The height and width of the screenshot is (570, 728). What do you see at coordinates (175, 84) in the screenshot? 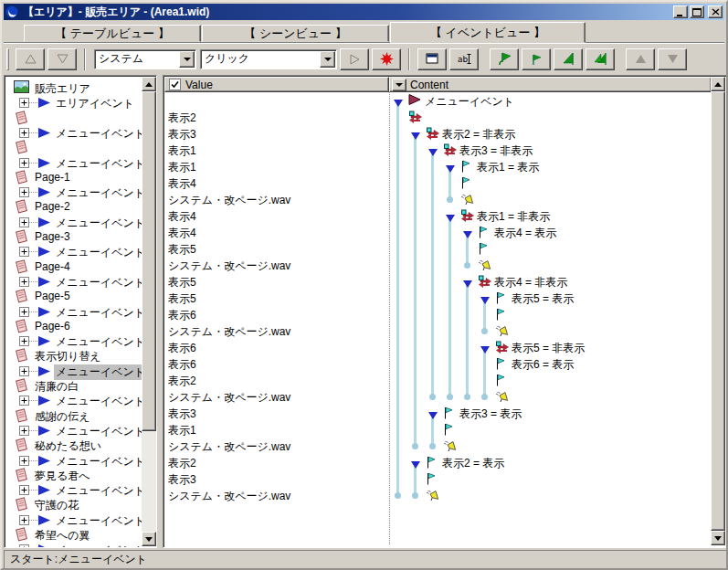
I see `value-checkbox` at bounding box center [175, 84].